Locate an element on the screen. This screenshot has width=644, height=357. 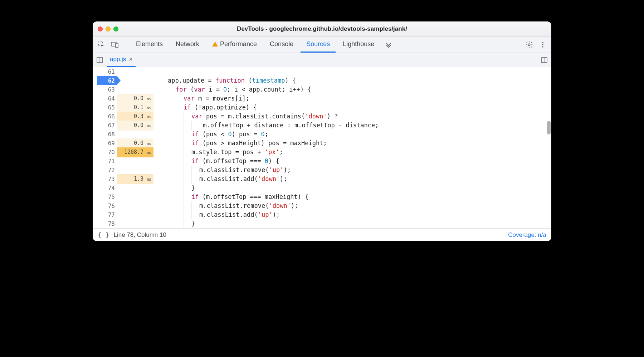
gutter-line: 71 is located at coordinates (123, 161).